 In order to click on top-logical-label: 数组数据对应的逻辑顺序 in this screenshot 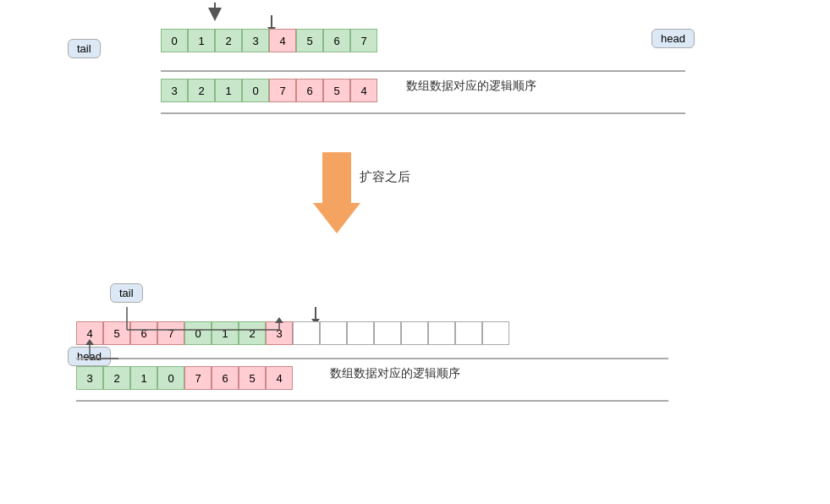, I will do `click(471, 86)`.